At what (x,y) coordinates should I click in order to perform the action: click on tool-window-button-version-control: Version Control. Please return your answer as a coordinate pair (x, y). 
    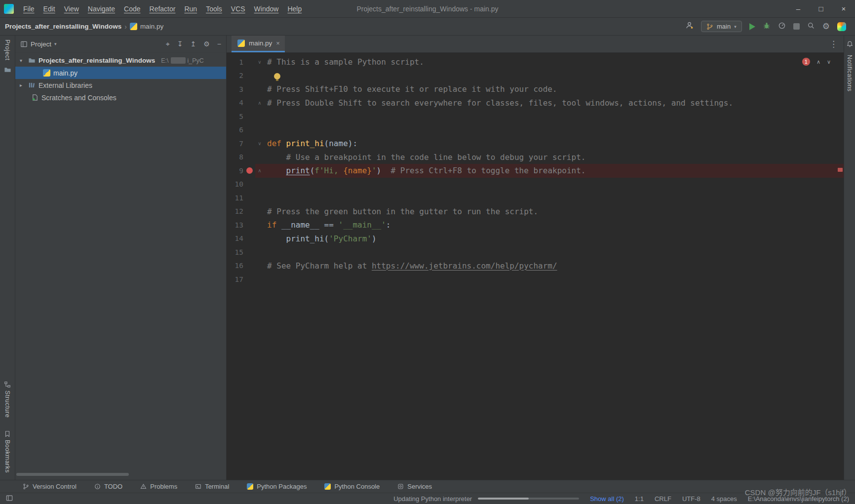
    Looking at the image, I should click on (49, 487).